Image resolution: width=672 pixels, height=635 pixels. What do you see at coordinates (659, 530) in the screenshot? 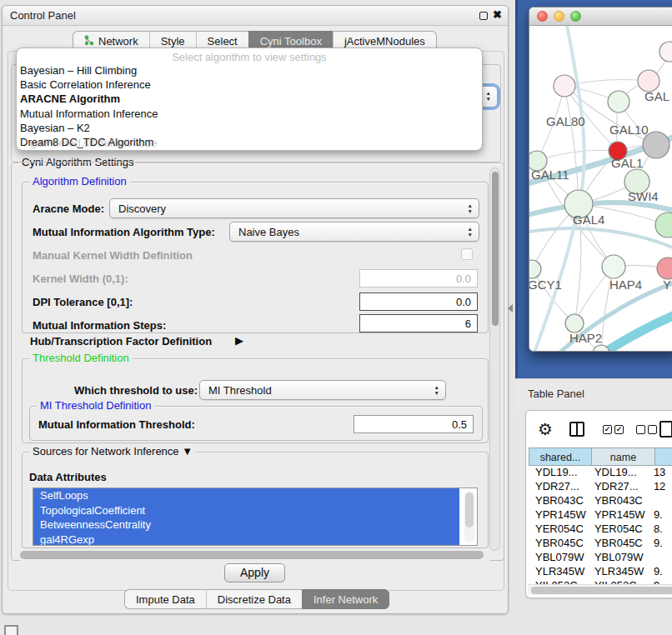
I see `table-cell: 8.` at bounding box center [659, 530].